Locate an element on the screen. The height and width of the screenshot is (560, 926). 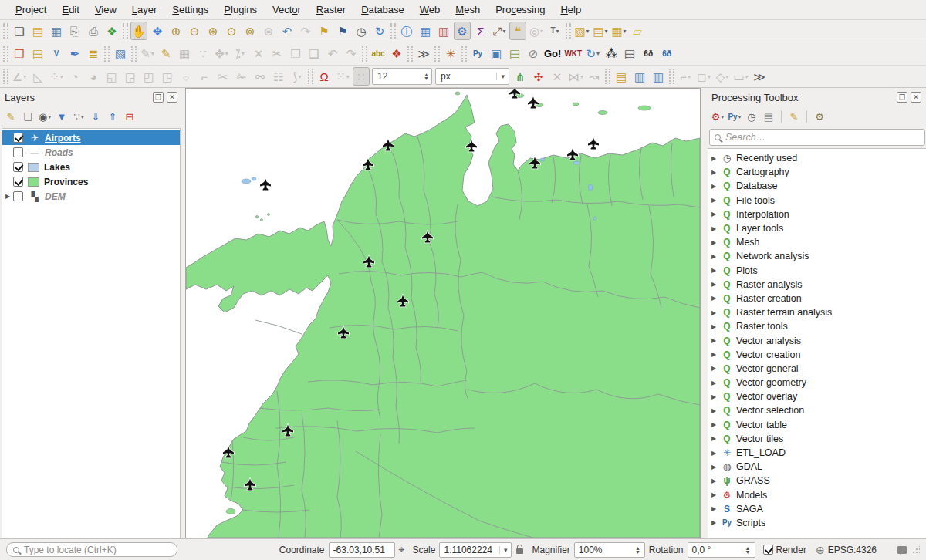
toolbox-category-vector-table: ▶QVector table is located at coordinates (816, 425).